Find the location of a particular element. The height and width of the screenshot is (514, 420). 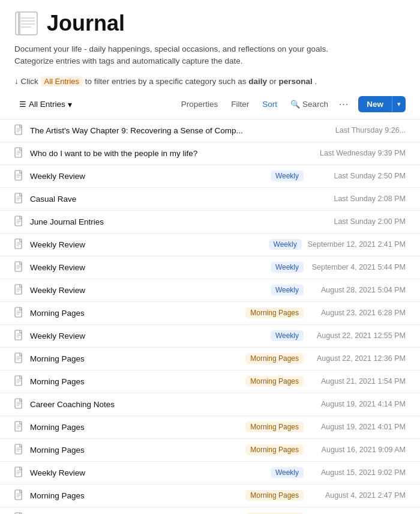

chevron-down-icon: ▾ is located at coordinates (70, 104).